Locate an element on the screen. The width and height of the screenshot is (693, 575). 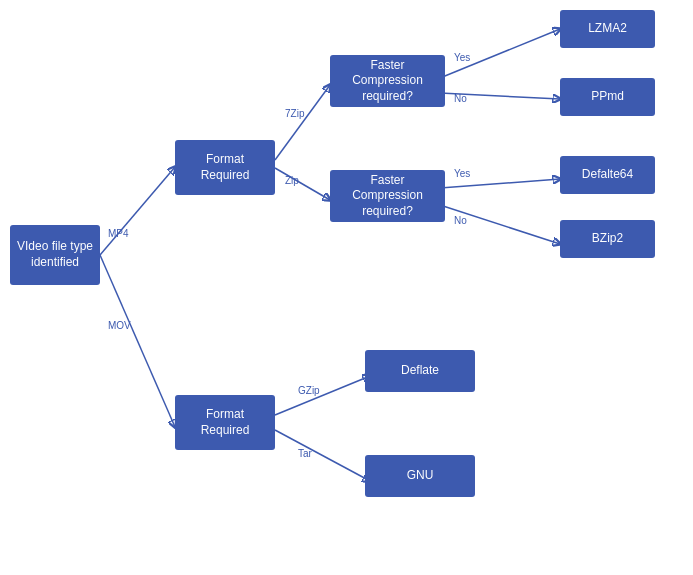
label-yes2: Yes is located at coordinates (462, 174).